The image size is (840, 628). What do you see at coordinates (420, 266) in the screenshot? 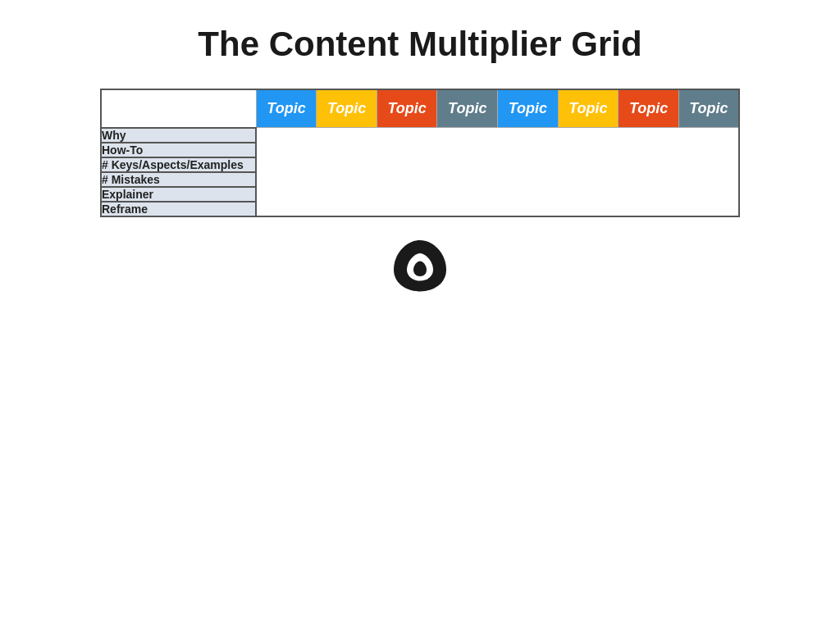
I see `logo-area` at bounding box center [420, 266].